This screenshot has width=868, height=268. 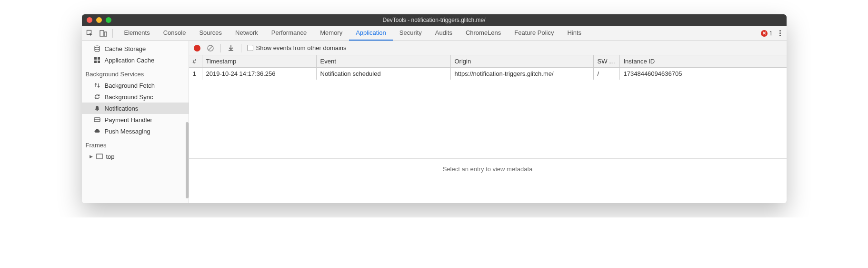 What do you see at coordinates (410, 33) in the screenshot?
I see `tab-security: Security` at bounding box center [410, 33].